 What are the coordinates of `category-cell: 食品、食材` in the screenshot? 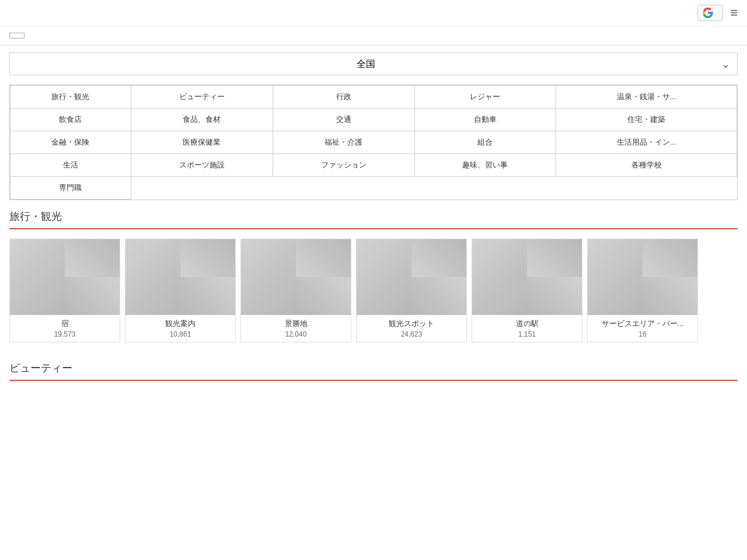 It's located at (202, 120).